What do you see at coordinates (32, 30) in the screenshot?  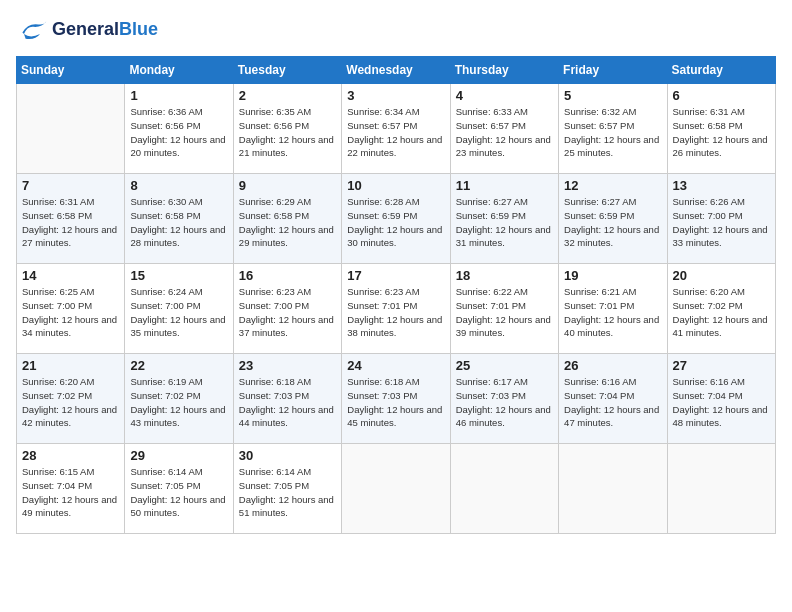 I see `logo-icon` at bounding box center [32, 30].